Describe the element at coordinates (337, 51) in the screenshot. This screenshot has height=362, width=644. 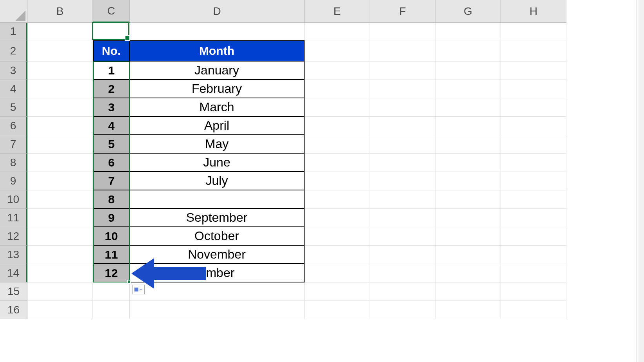
I see `cell-E2` at that location.